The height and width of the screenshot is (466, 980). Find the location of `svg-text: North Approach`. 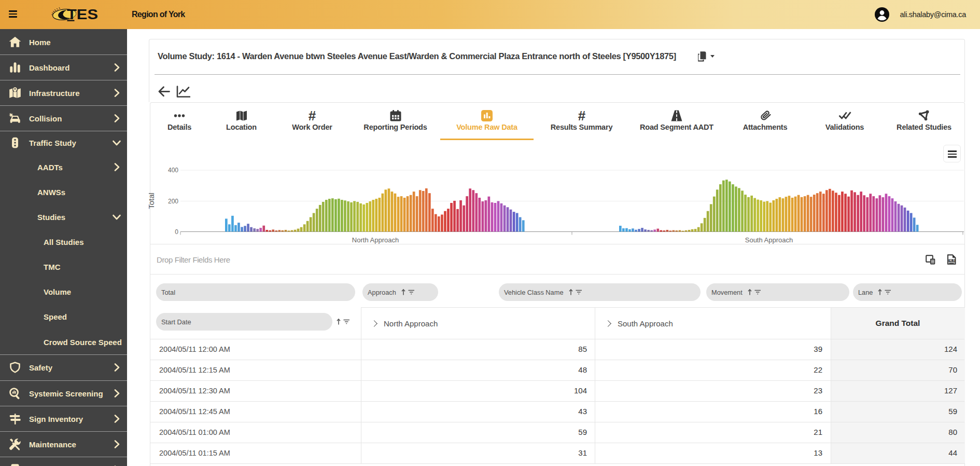

svg-text: North Approach is located at coordinates (375, 240).